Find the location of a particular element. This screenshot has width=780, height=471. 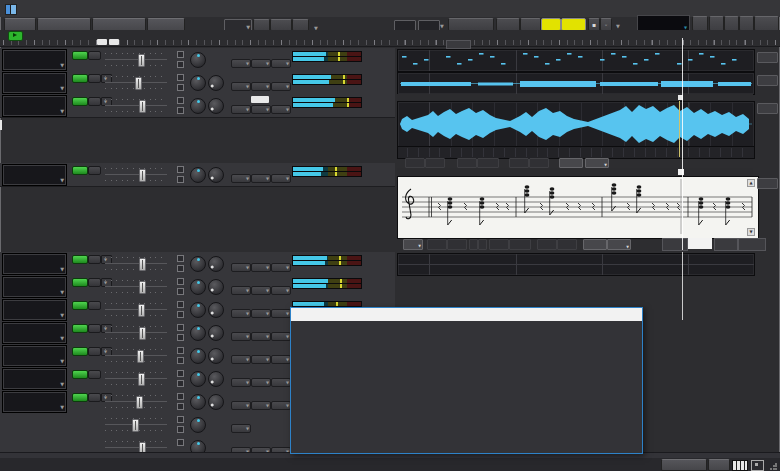

piano-toolbar-undo-button is located at coordinates (415, 163).